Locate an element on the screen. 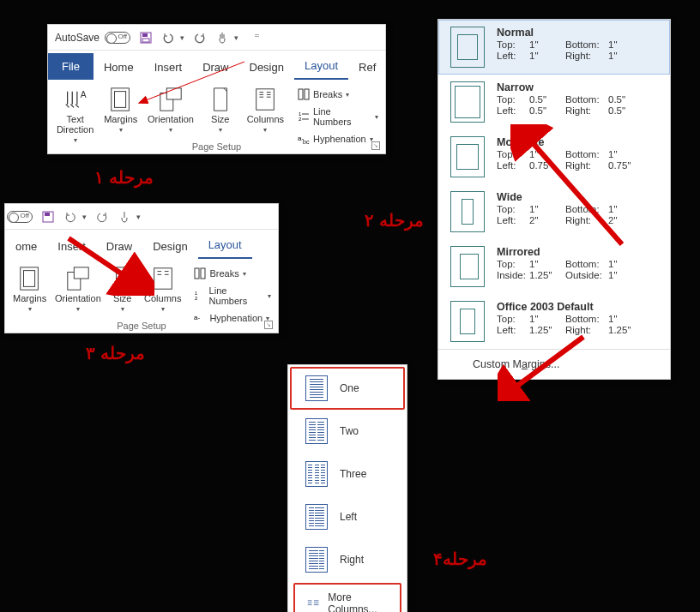 The image size is (700, 612). margins-option-normal: Normal Top:1"Bottom:1" Left:1"Right:1" is located at coordinates (554, 47).